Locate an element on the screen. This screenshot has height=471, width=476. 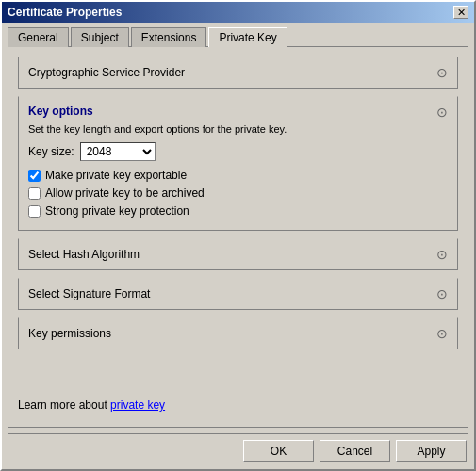
key-permissions-icon: ⊙ is located at coordinates (442, 333).